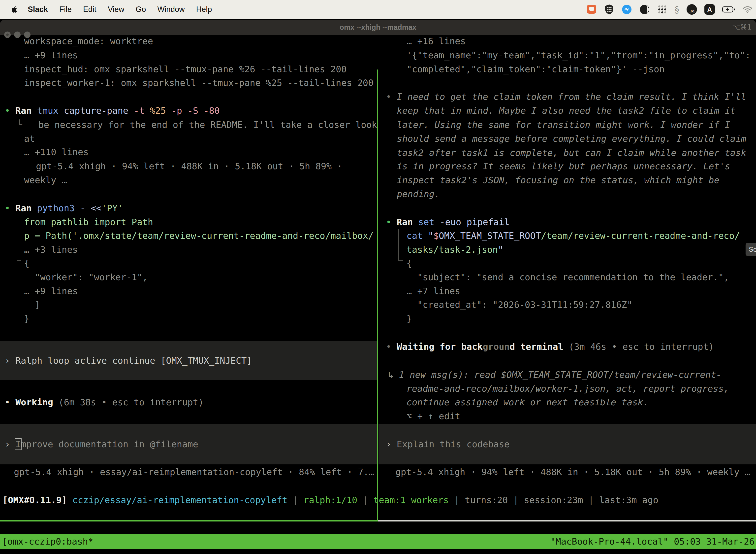 The width and height of the screenshot is (756, 554). Describe the element at coordinates (455, 250) in the screenshot. I see `terminal-line: tasks/task-2.json"` at that location.